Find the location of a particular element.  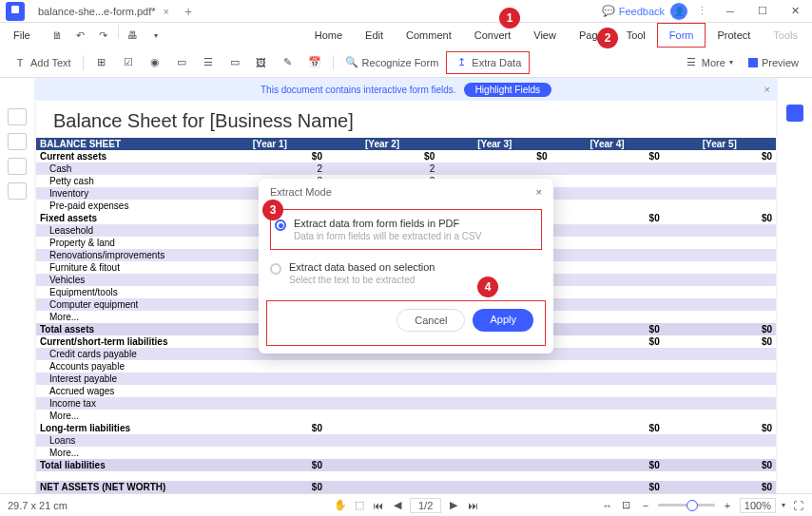

table-header-row: BALANCE SHEET [Year 1][Year 2] [Year 3][… is located at coordinates (406, 144).